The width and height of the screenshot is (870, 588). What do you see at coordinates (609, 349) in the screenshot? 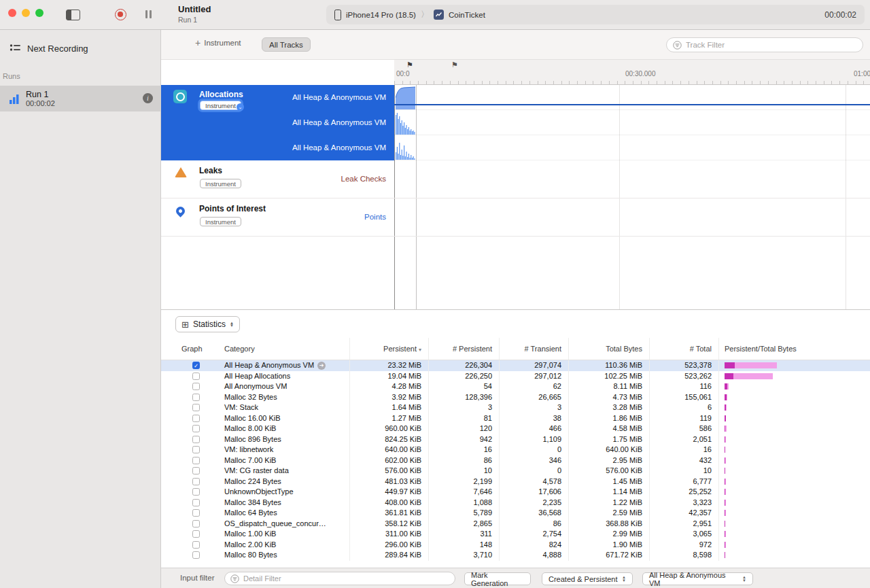
I see `column-header-total-bytes: Total Bytes` at bounding box center [609, 349].